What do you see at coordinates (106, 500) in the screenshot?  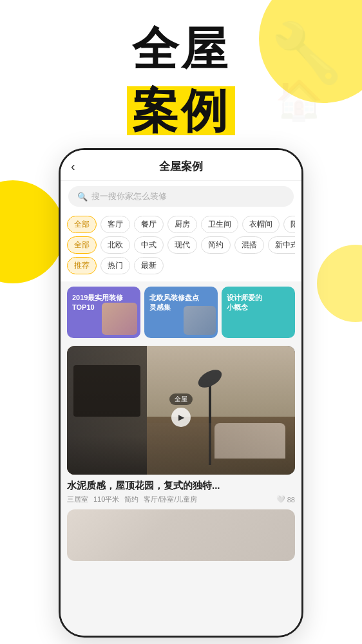 I see `area-info: 110平米` at bounding box center [106, 500].